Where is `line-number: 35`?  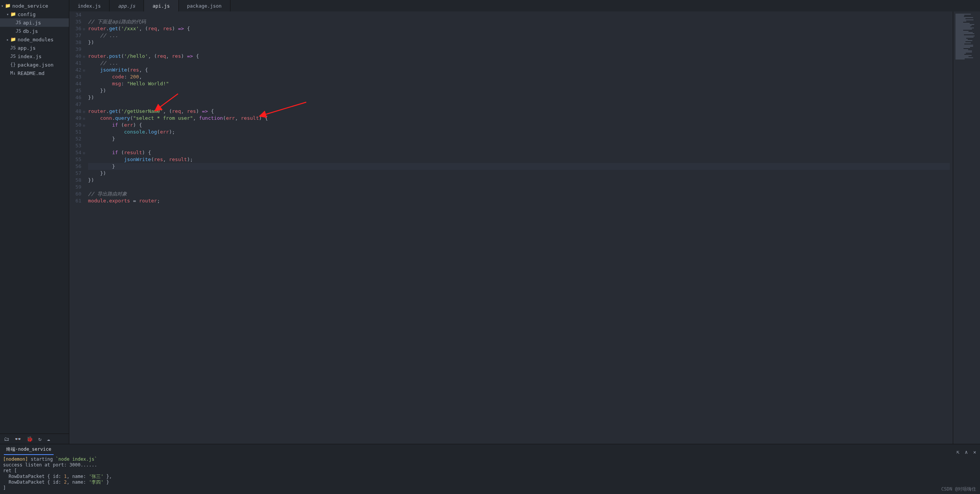 line-number: 35 is located at coordinates (80, 22).